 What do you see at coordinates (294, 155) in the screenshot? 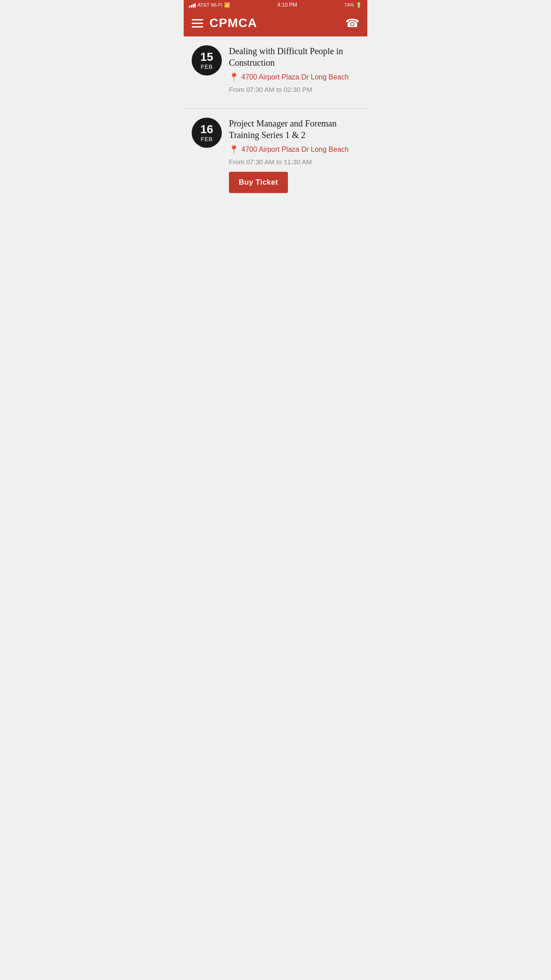
I see `event-details: Project Manager and Foreman Training Ser…` at bounding box center [294, 155].